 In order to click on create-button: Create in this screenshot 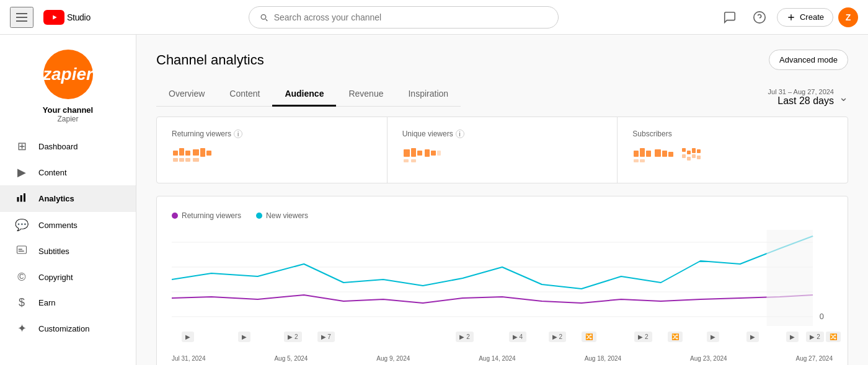, I will do `click(805, 17)`.